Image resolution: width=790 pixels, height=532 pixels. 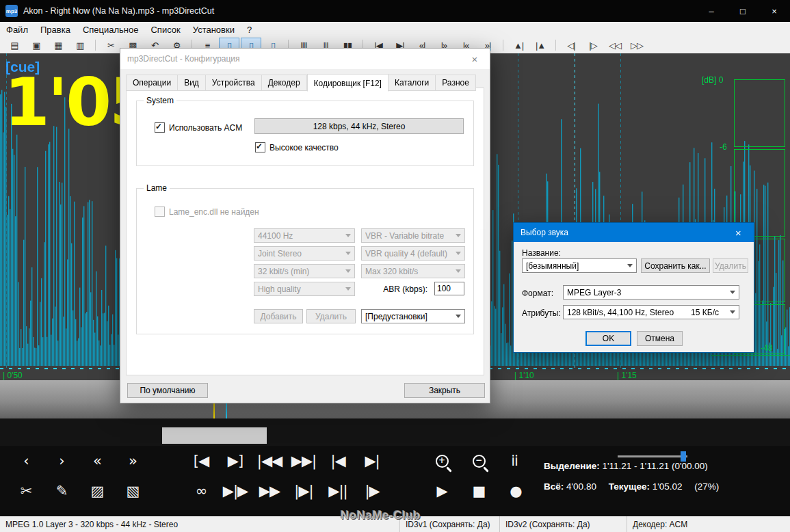 I want to click on play-from-button: |▶, so click(x=372, y=491).